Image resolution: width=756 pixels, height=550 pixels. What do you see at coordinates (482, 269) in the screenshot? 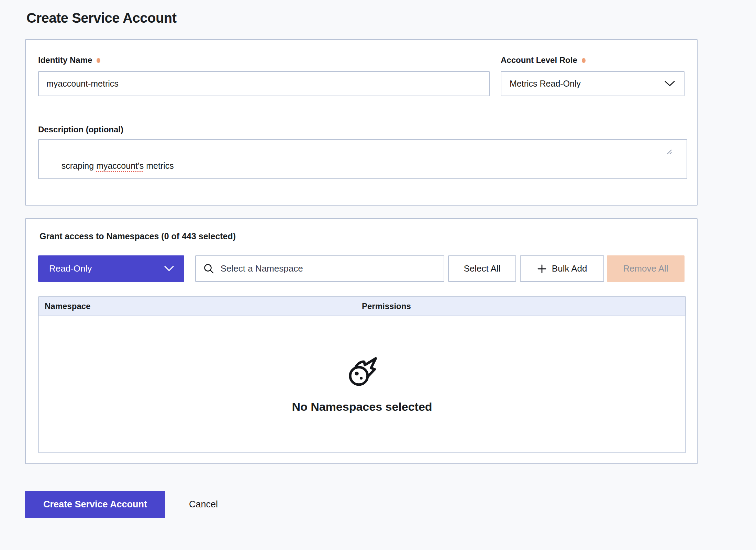
I see `select-all-button: Select All` at bounding box center [482, 269].